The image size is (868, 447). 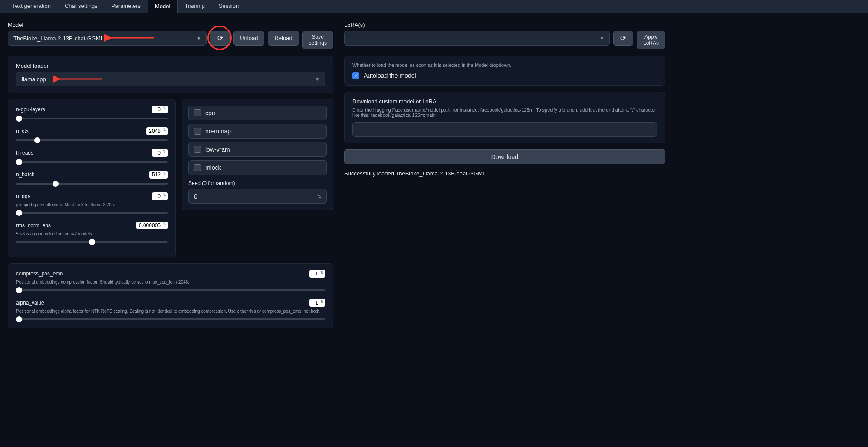 What do you see at coordinates (258, 131) in the screenshot?
I see `no-mmap-checkbox-row: no-mmap` at bounding box center [258, 131].